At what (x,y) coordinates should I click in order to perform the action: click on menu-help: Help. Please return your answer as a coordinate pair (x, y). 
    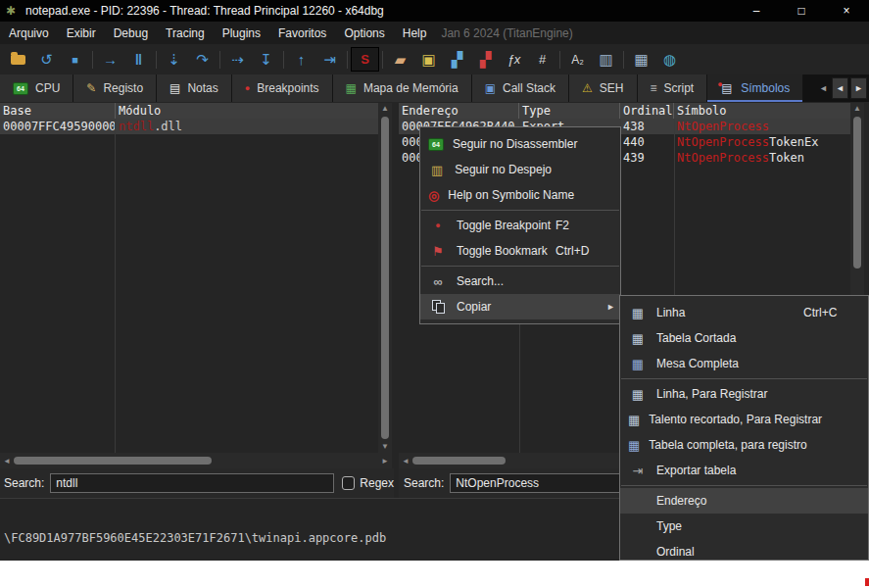
    Looking at the image, I should click on (415, 33).